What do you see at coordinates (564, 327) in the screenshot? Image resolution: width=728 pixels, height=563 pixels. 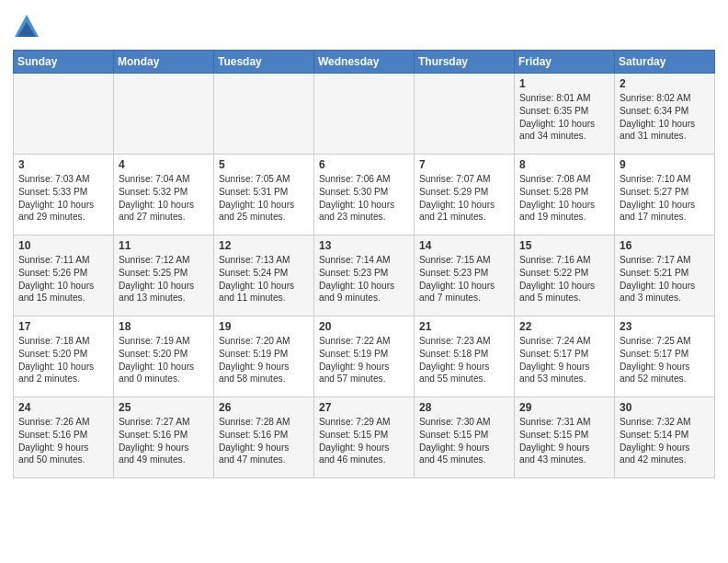 I see `day-number: 22` at bounding box center [564, 327].